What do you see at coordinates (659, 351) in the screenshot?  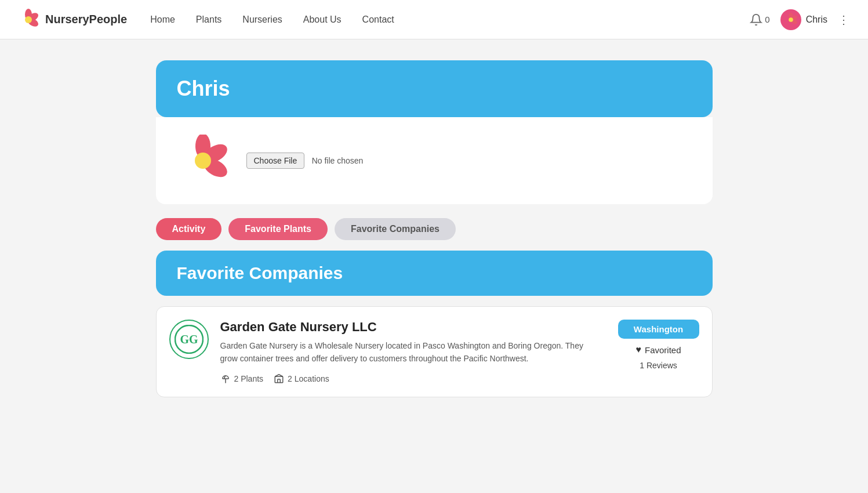 I see `nursery-side: Washington ♥ Favorited 1 Reviews` at bounding box center [659, 351].